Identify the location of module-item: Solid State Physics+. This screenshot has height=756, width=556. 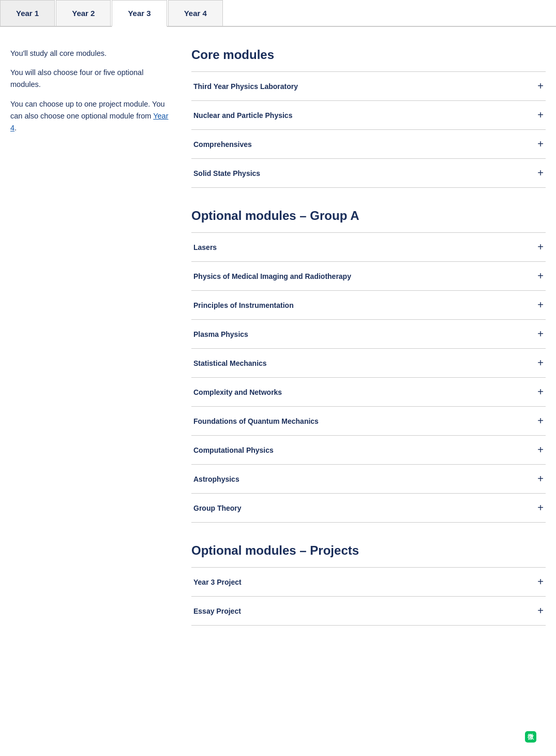
(368, 173).